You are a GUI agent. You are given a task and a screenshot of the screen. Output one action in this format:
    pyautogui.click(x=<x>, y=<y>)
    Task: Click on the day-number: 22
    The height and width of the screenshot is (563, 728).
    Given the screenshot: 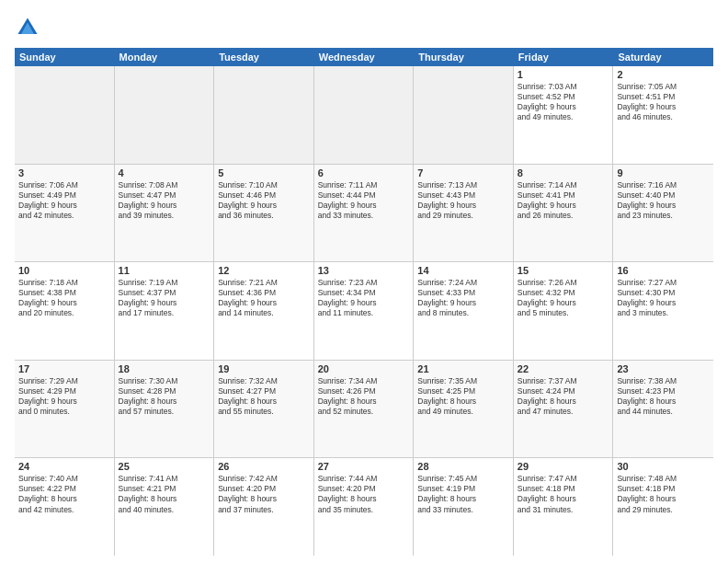 What is the action you would take?
    pyautogui.click(x=563, y=369)
    